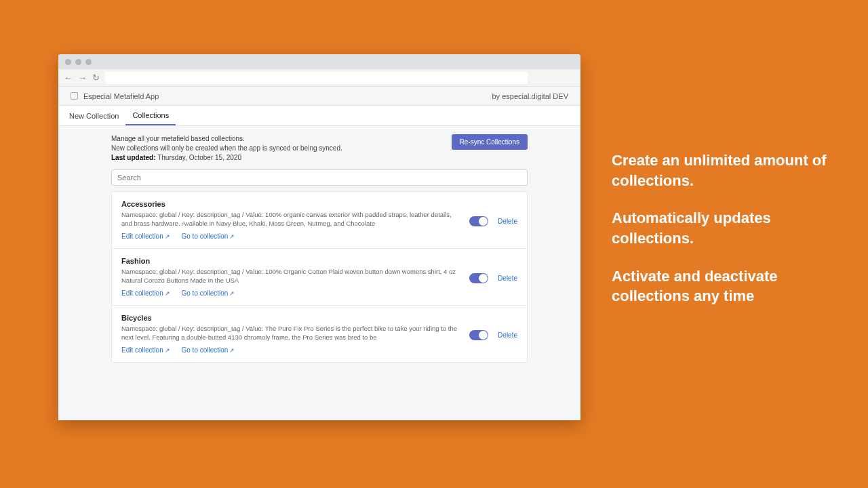  Describe the element at coordinates (290, 318) in the screenshot. I see `collection-title: Bicycles` at that location.